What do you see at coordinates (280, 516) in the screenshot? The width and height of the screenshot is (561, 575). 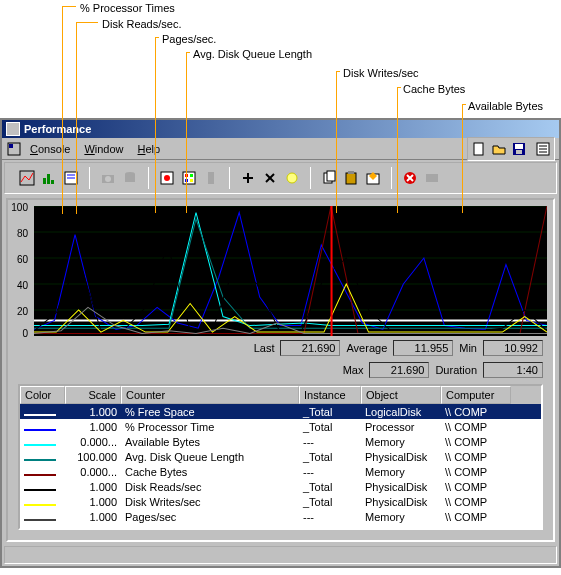 I see `table-row: 1.000Pages/sec---Memory\\ COMP` at bounding box center [280, 516].